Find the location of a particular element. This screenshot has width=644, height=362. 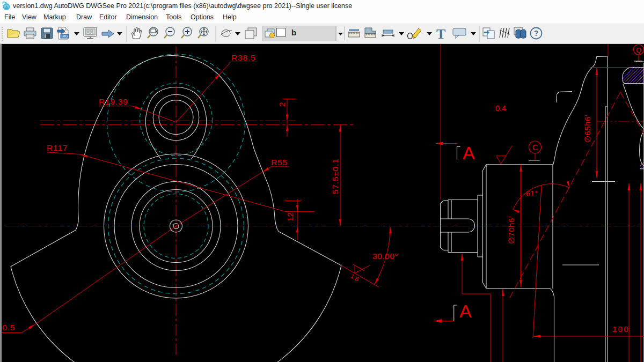

svg-text: ∅70h6ʹ is located at coordinates (511, 230).